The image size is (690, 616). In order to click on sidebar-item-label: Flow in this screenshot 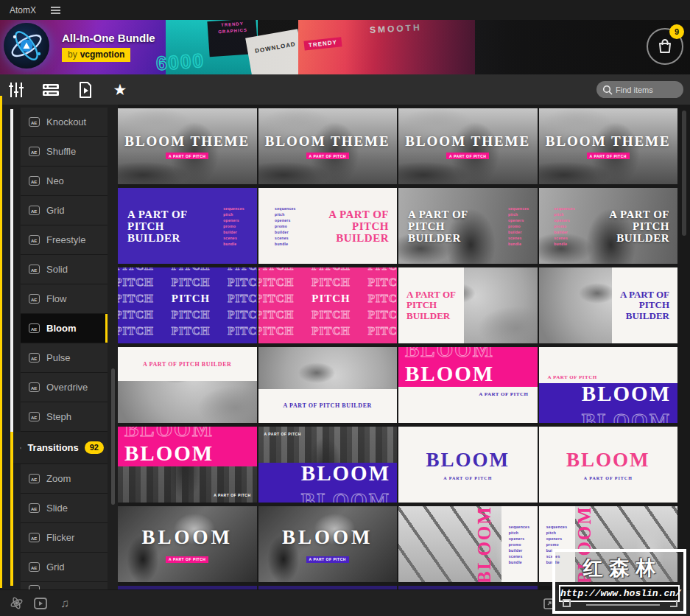, I will do `click(56, 299)`.